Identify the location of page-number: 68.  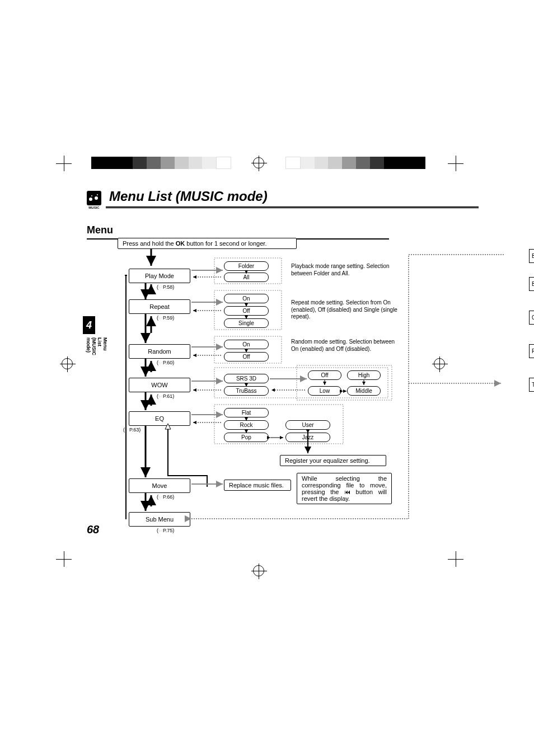
(93, 529).